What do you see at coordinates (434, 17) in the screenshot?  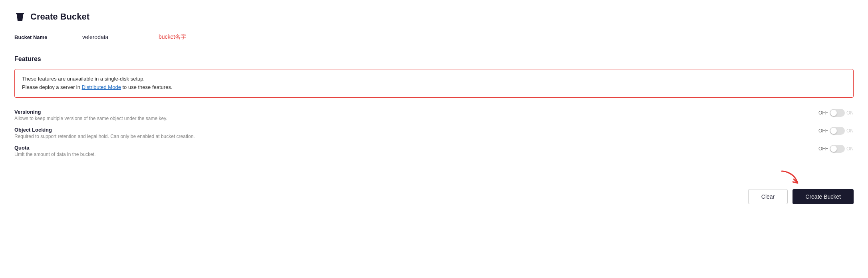 I see `page-header: Create Bucket` at bounding box center [434, 17].